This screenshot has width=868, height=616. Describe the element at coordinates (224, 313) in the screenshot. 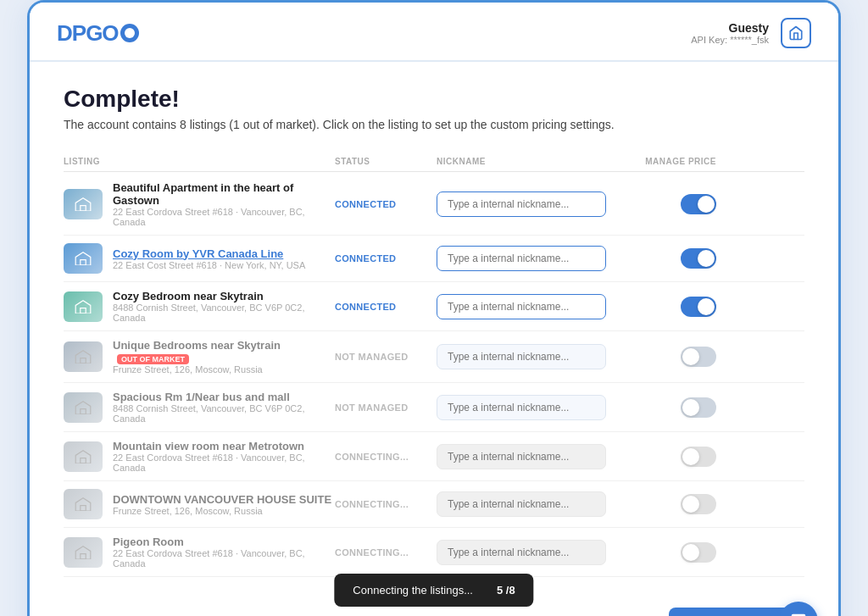

I see `listing-address: 8488 Cornish Street, Vancouver, BC V6P 0…` at that location.